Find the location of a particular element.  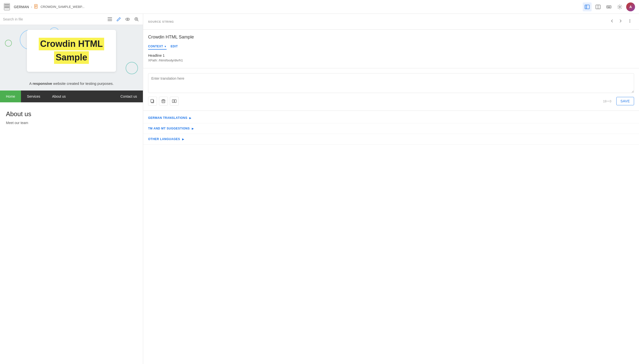

desc-before: A is located at coordinates (31, 84).